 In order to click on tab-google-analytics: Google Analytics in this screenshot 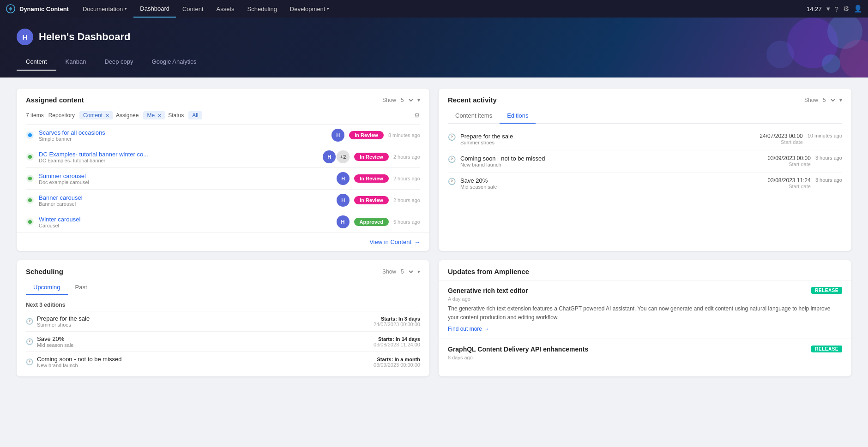, I will do `click(175, 62)`.